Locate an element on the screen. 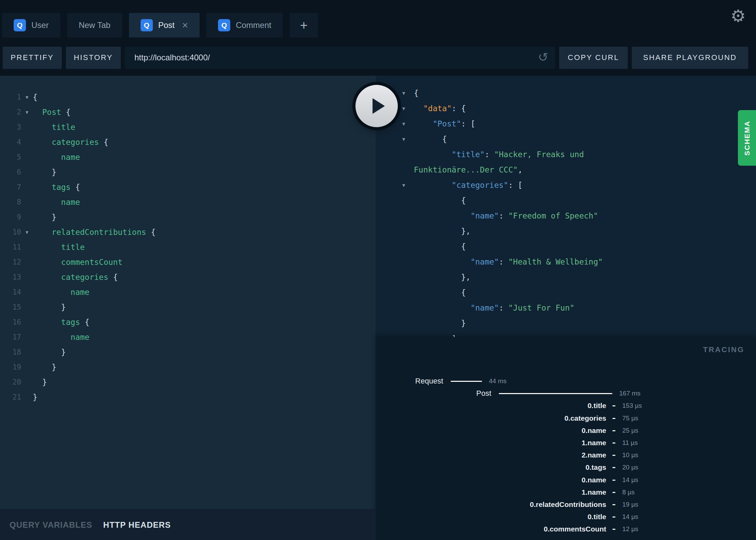 The width and height of the screenshot is (756, 540). code-text: ] is located at coordinates (435, 336).